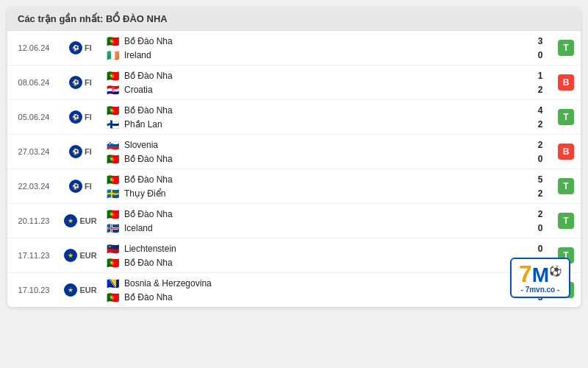  What do you see at coordinates (112, 283) in the screenshot?
I see `team-flag: 🇧🇦` at bounding box center [112, 283].